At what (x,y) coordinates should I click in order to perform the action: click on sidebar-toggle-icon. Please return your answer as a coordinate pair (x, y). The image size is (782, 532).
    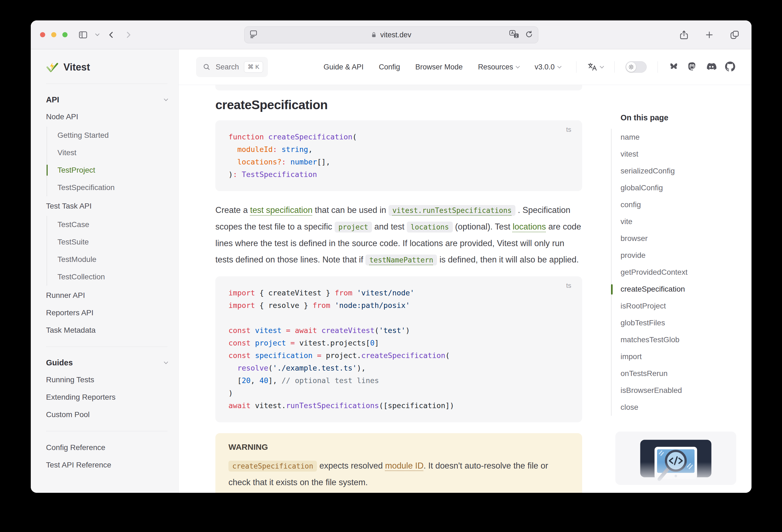
    Looking at the image, I should click on (83, 35).